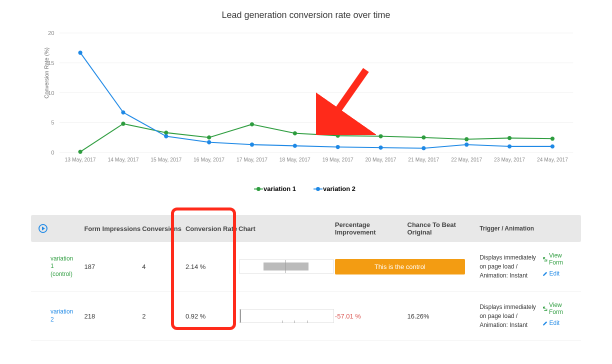  I want to click on legend-item-variation-1: variation 1, so click(276, 189).